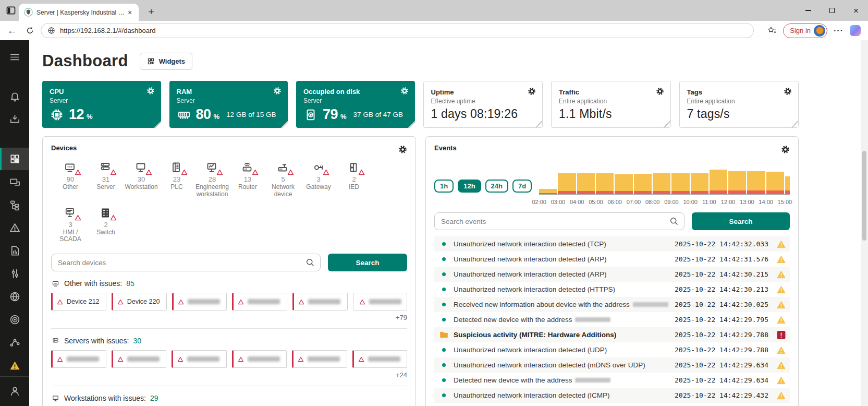 Image resolution: width=868 pixels, height=406 pixels. I want to click on minimize-button, so click(808, 10).